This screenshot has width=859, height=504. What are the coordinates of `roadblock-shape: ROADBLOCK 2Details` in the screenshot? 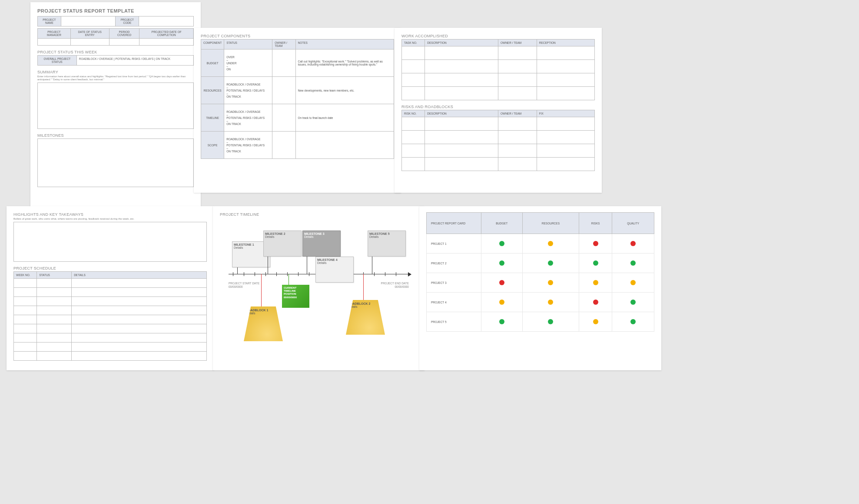 It's located at (365, 317).